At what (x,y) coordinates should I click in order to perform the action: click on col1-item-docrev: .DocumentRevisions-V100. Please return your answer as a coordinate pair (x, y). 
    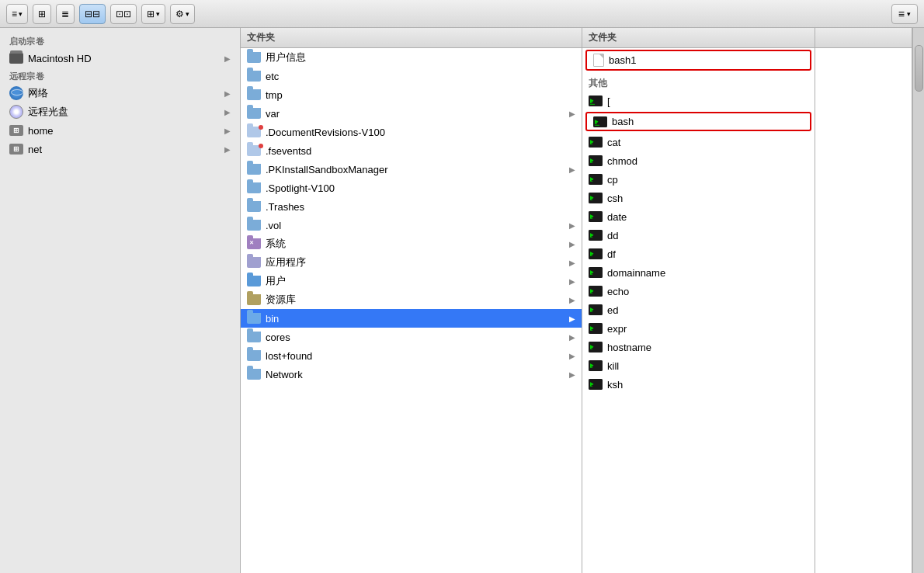
    Looking at the image, I should click on (412, 132).